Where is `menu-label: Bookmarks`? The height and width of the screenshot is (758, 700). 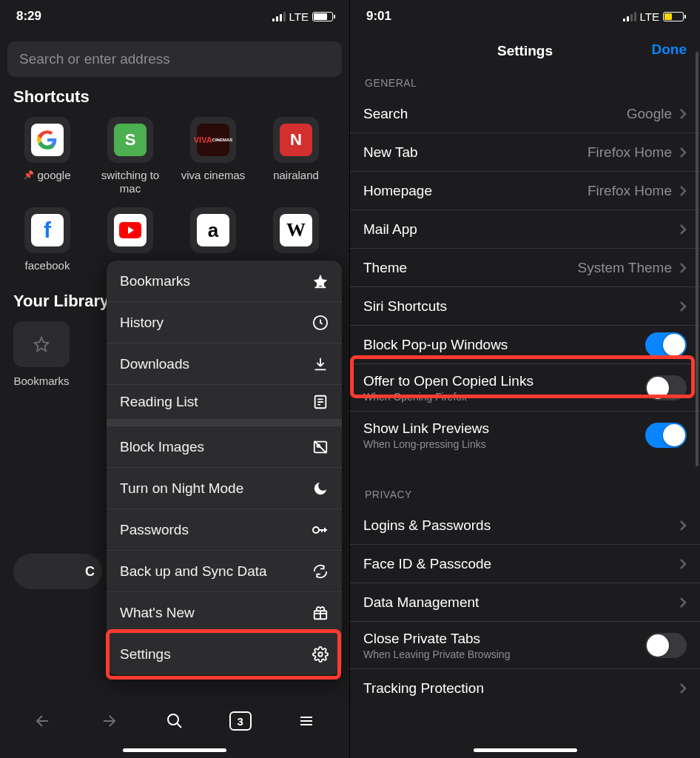 menu-label: Bookmarks is located at coordinates (155, 281).